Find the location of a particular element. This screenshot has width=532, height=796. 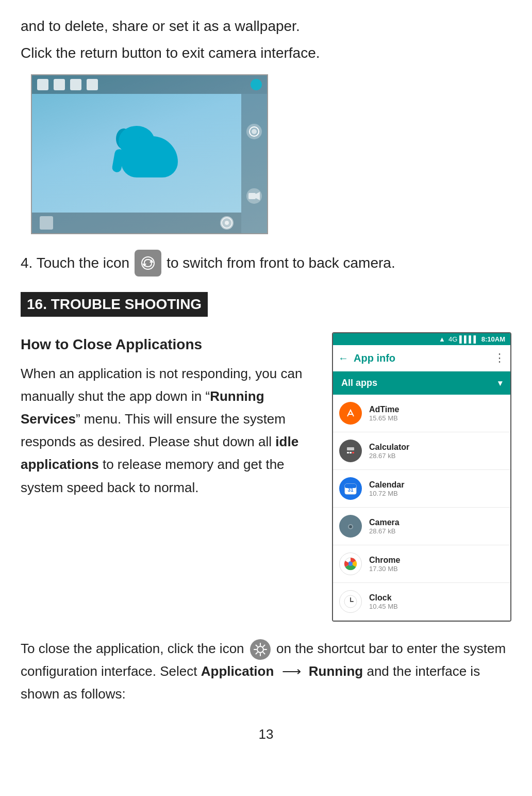

arrow-right-icon: ⟶ is located at coordinates (292, 671).